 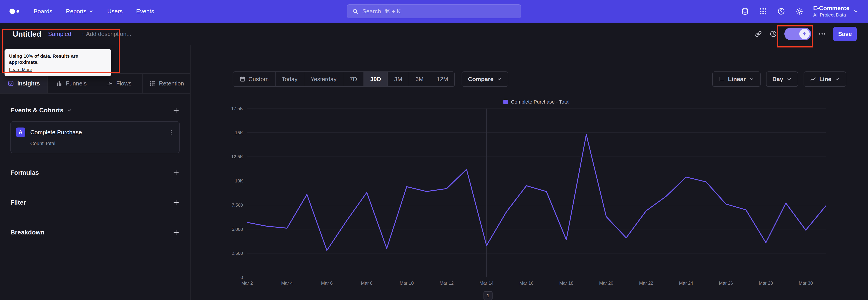 What do you see at coordinates (289, 79) in the screenshot?
I see `date-today-button: Today` at bounding box center [289, 79].